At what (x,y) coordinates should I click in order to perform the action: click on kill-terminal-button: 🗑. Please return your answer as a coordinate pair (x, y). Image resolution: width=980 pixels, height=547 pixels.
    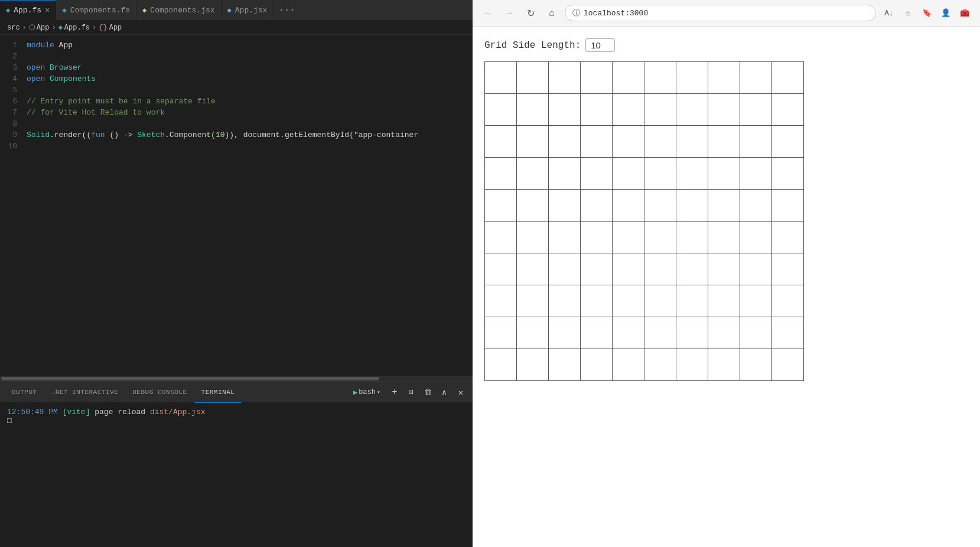
    Looking at the image, I should click on (428, 392).